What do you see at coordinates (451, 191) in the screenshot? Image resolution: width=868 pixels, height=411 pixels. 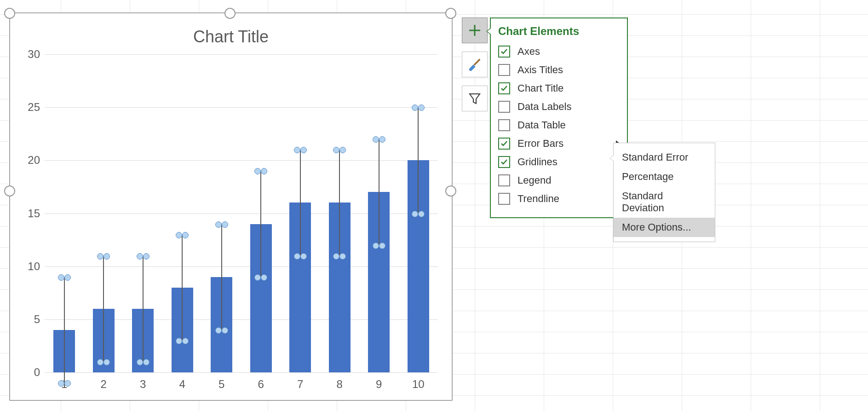 I see `selection-handle-mr` at bounding box center [451, 191].